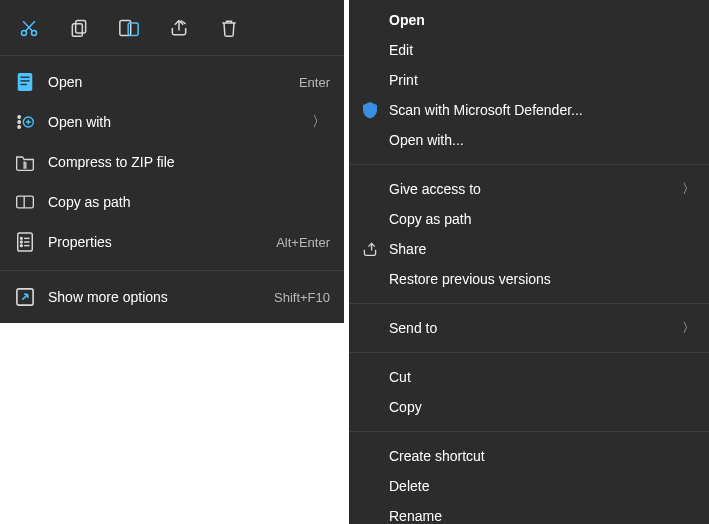 This screenshot has width=709, height=524. Describe the element at coordinates (416, 516) in the screenshot. I see `r-rename-label: Rename` at that location.